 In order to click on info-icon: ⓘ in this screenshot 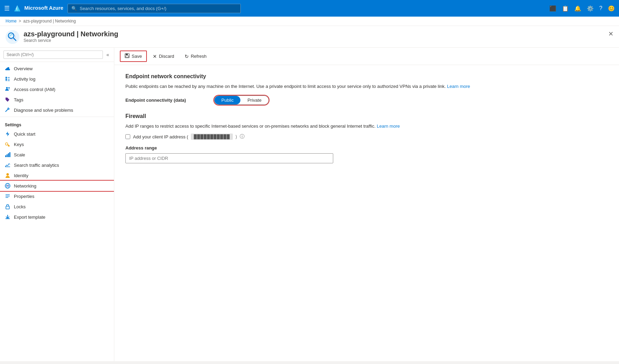, I will do `click(242, 137)`.